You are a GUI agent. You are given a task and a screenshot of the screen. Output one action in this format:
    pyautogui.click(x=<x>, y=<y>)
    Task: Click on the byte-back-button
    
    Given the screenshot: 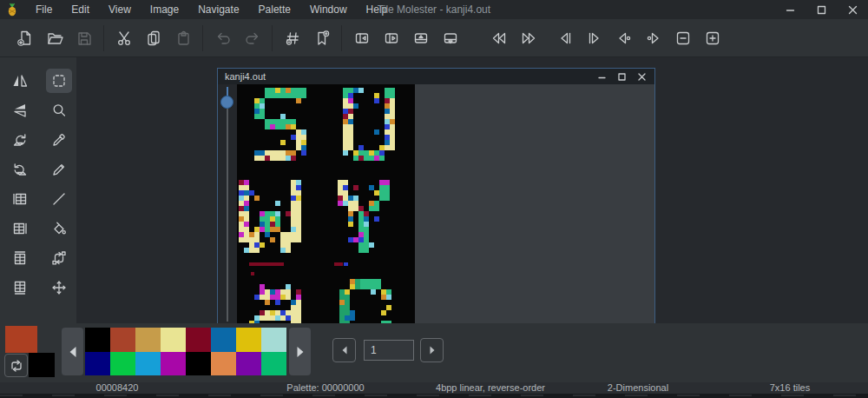 What is the action you would take?
    pyautogui.click(x=623, y=38)
    